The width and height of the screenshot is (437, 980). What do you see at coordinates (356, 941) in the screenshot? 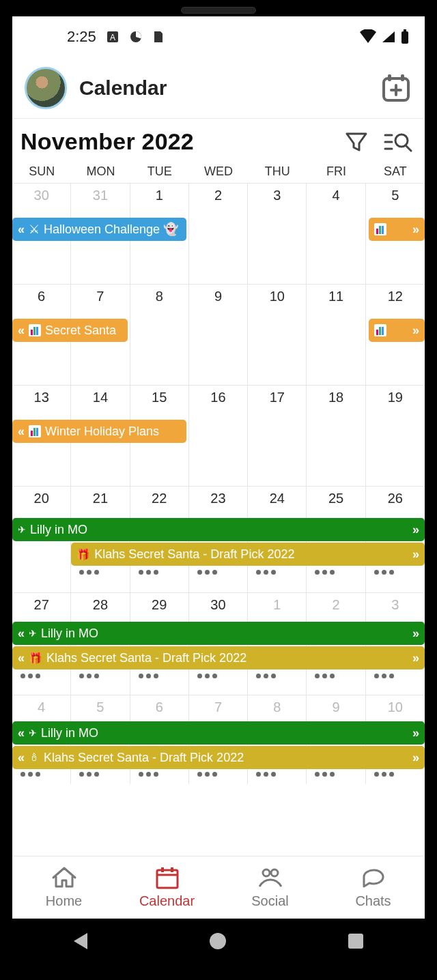
I see `nav-recents-icon` at bounding box center [356, 941].